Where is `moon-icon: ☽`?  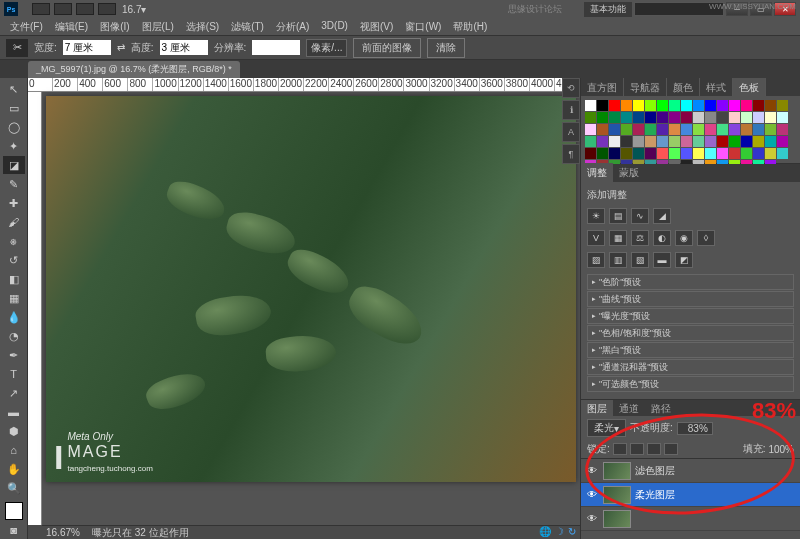 moon-icon: ☽ is located at coordinates (560, 532).